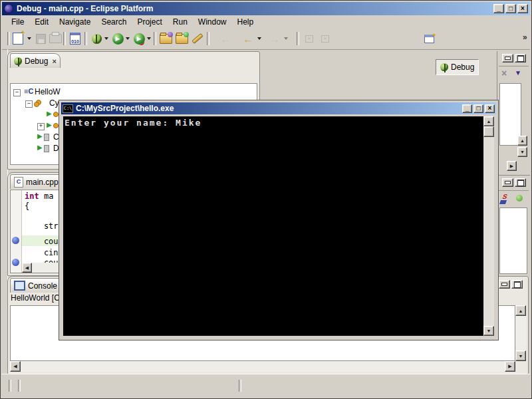  Describe the element at coordinates (40, 136) in the screenshot. I see `process-run-icon: ▶` at that location.